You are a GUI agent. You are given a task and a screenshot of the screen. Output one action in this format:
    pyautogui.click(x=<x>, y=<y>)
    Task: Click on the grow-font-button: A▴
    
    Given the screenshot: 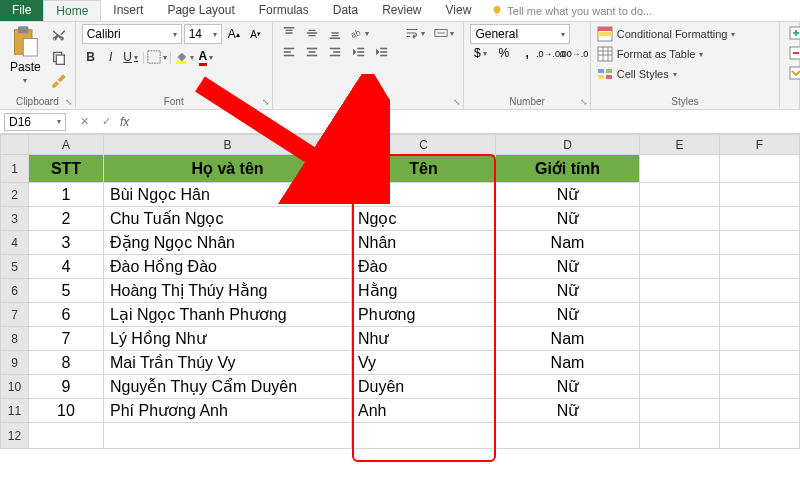 What is the action you would take?
    pyautogui.click(x=234, y=34)
    